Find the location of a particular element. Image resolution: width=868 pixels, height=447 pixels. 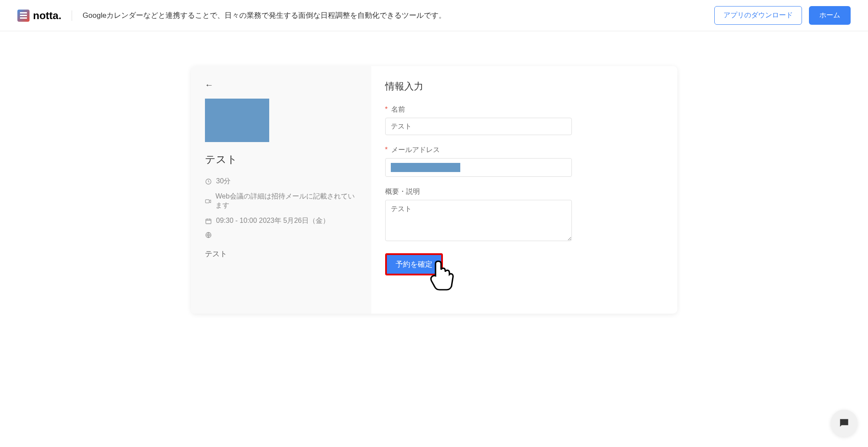

header-left: notta. Googleカレンダーなどと連携することで、日々の業務で発生する面… is located at coordinates (232, 16).